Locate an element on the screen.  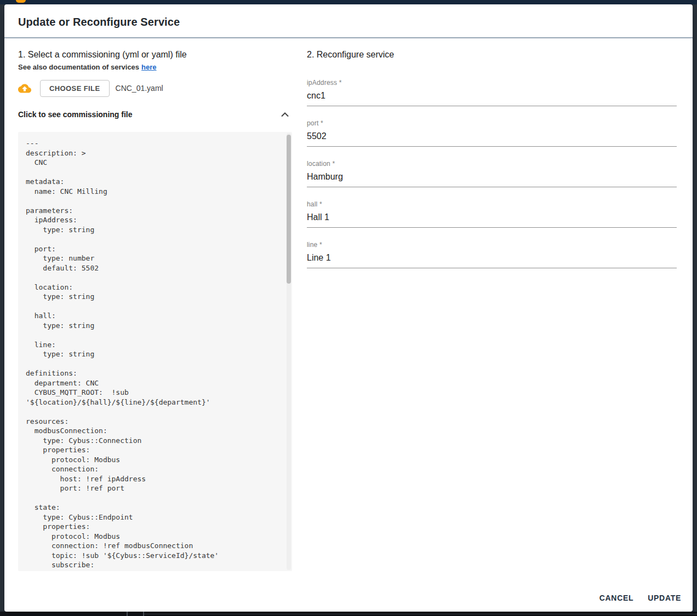
hall-input is located at coordinates (492, 218).